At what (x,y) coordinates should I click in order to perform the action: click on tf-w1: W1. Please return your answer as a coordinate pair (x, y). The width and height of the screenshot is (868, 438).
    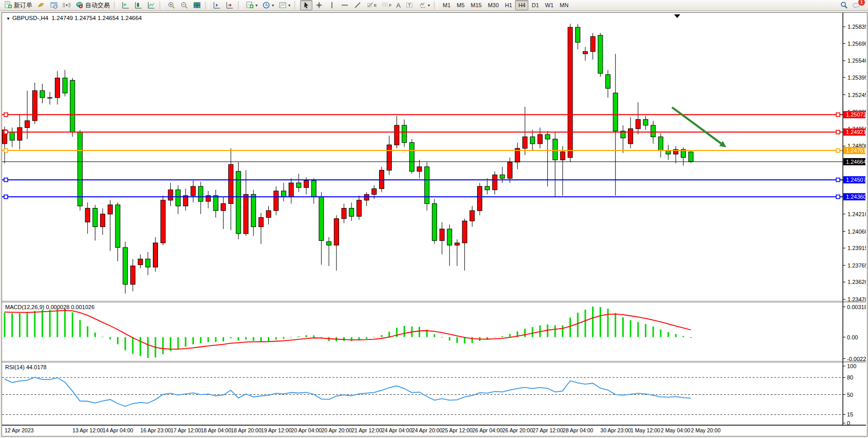
    Looking at the image, I should click on (550, 5).